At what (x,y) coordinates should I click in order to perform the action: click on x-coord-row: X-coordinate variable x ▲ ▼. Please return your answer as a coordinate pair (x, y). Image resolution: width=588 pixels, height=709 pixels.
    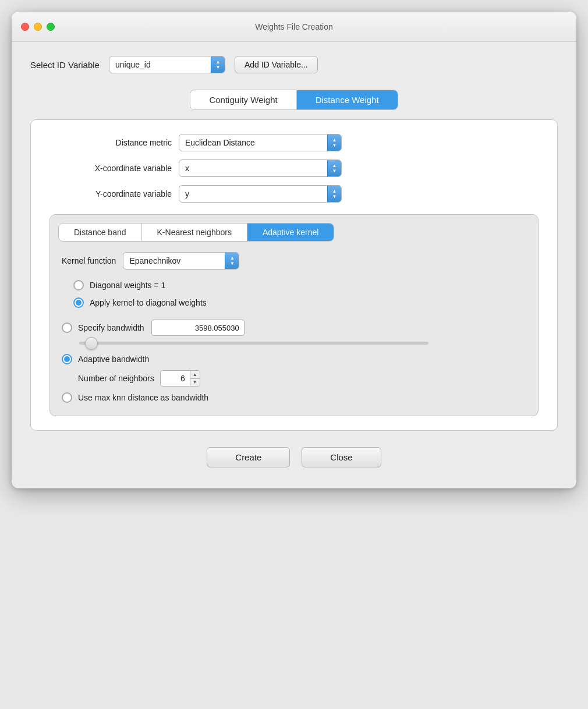
    Looking at the image, I should click on (294, 168).